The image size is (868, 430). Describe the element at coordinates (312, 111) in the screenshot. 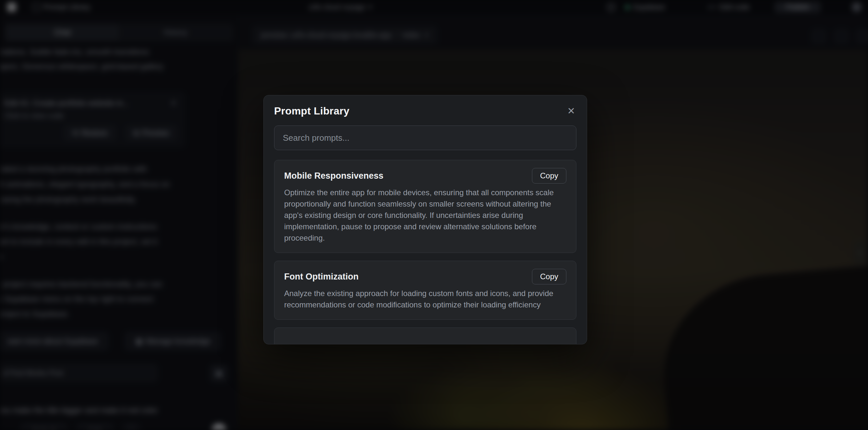

I see `modal-title: Prompt Library` at that location.